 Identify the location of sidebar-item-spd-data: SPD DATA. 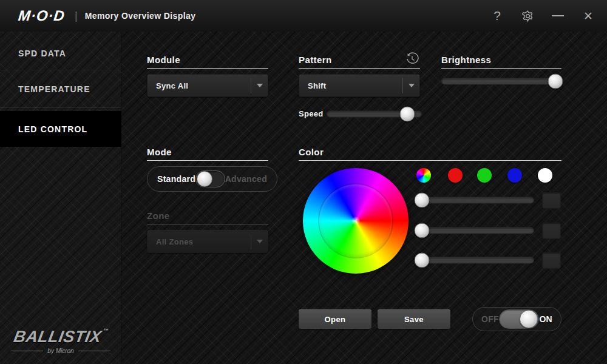
(61, 53).